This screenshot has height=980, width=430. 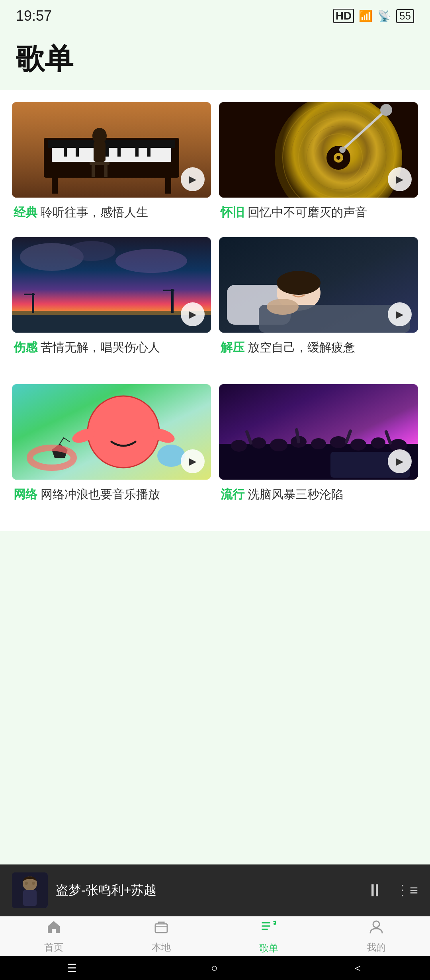 I want to click on playlist-row-3: ▶ 网络网络冲浪也要音乐播放, so click(x=215, y=448).